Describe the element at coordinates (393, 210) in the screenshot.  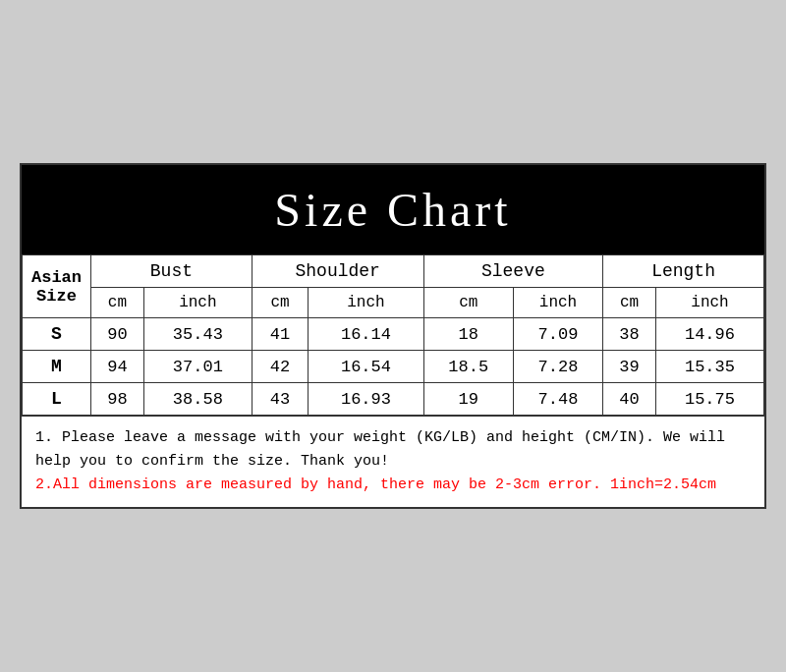
I see `chart-title: Size Chart` at that location.